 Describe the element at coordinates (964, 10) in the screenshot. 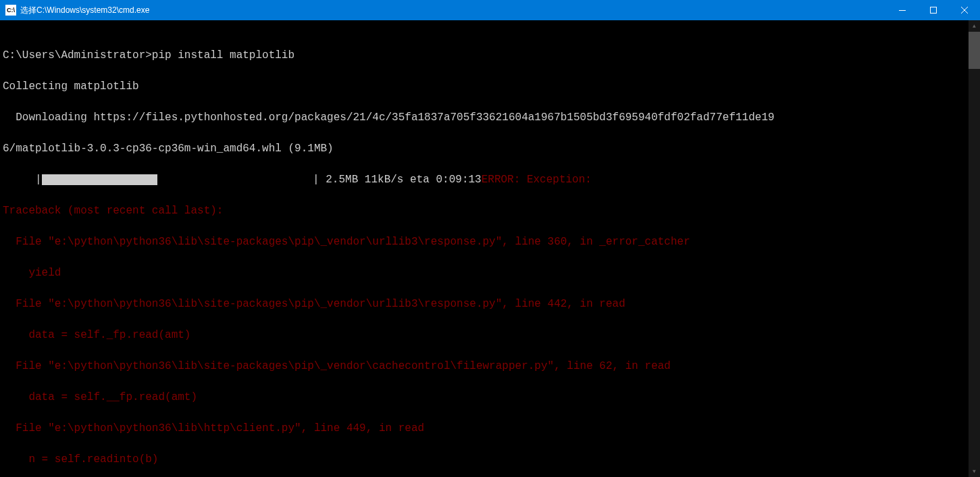

I see `close-button` at that location.